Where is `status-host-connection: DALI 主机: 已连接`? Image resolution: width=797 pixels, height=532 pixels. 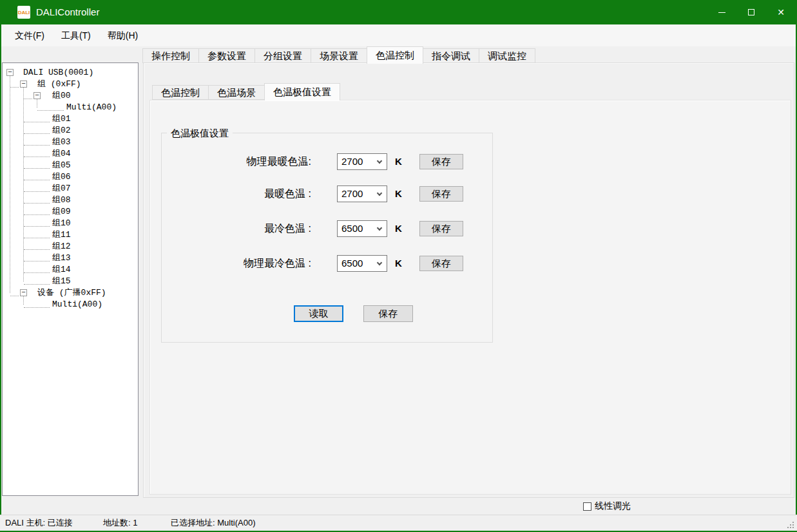 status-host-connection: DALI 主机: 已连接 is located at coordinates (39, 523).